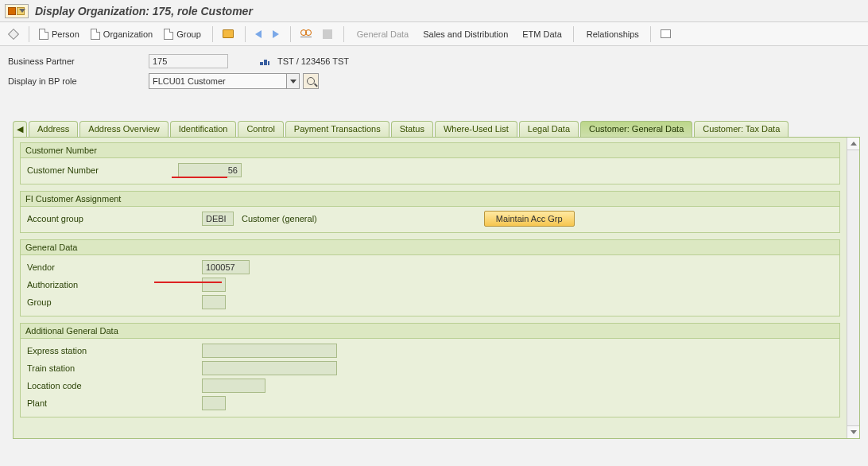  What do you see at coordinates (383, 34) in the screenshot?
I see `toolbar-label: General Data` at bounding box center [383, 34].